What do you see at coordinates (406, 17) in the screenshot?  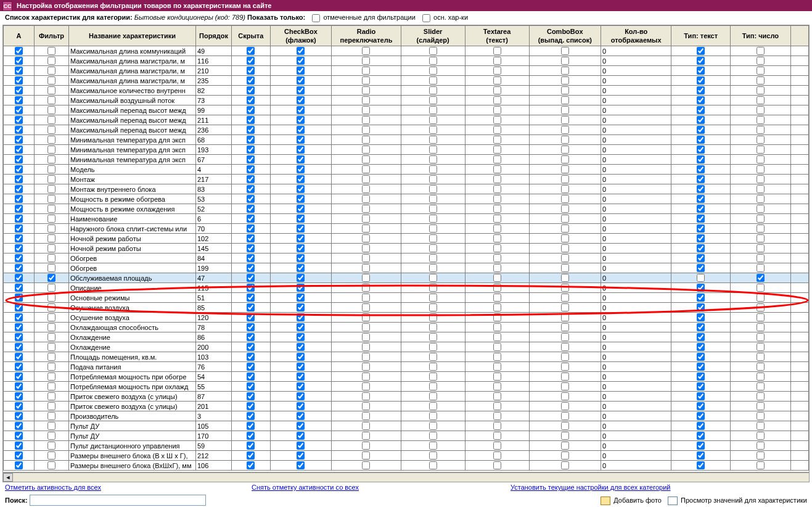 I see `toolbar: Список характеристик для категории: Быто…` at bounding box center [406, 17].